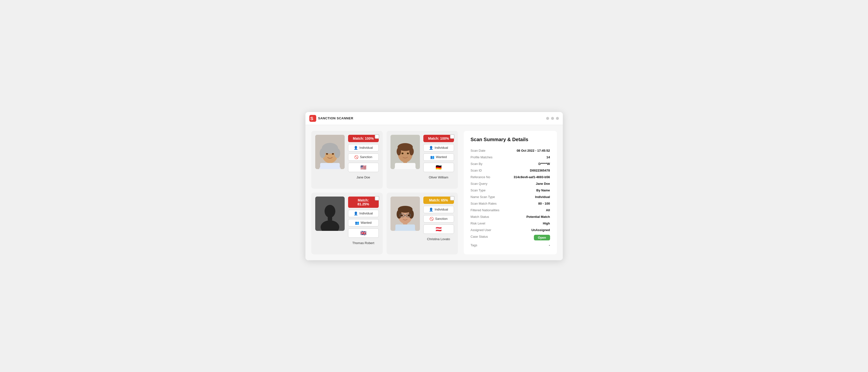  Describe the element at coordinates (528, 184) in the screenshot. I see `details-value: Jane Doe` at that location.